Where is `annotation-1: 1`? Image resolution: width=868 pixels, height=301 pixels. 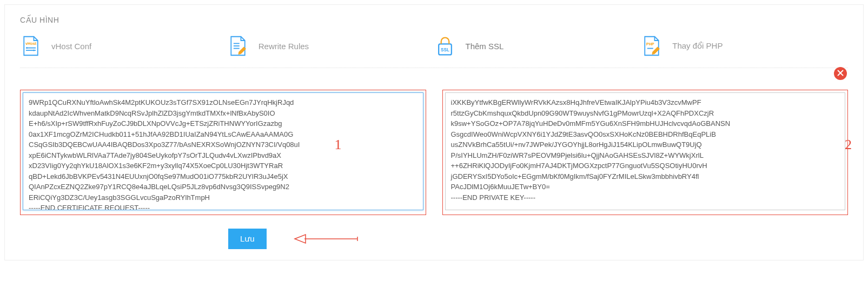 annotation-1: 1 is located at coordinates (339, 145).